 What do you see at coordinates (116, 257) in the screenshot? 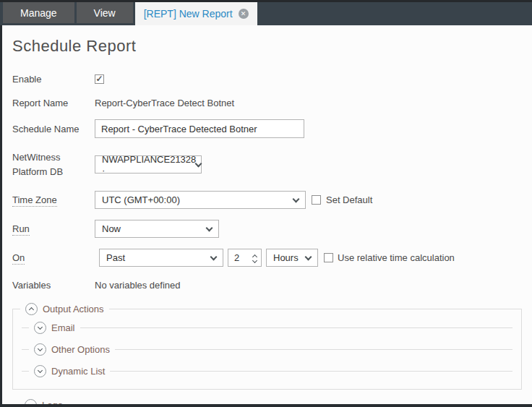
I see `on-period-value: Past` at bounding box center [116, 257].